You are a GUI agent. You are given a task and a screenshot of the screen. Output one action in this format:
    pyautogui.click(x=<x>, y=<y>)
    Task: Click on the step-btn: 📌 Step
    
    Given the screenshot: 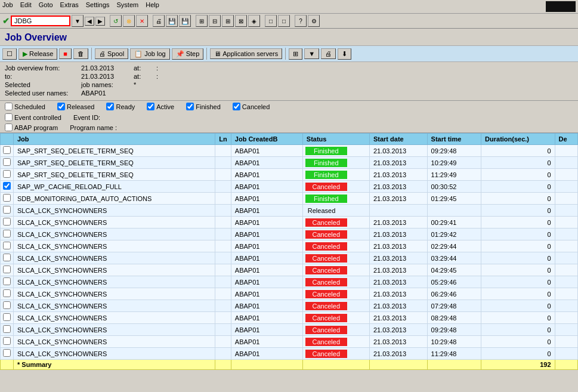 What is the action you would take?
    pyautogui.click(x=188, y=54)
    